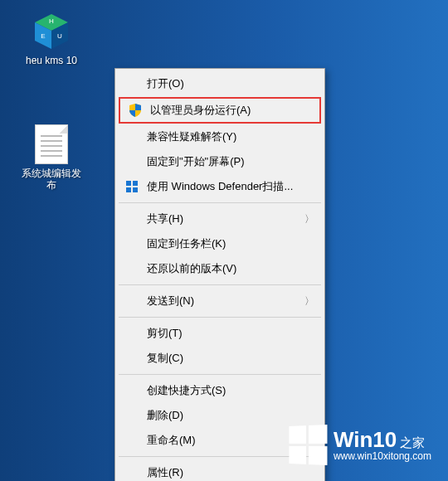  I want to click on svg-text: E, so click(43, 36).